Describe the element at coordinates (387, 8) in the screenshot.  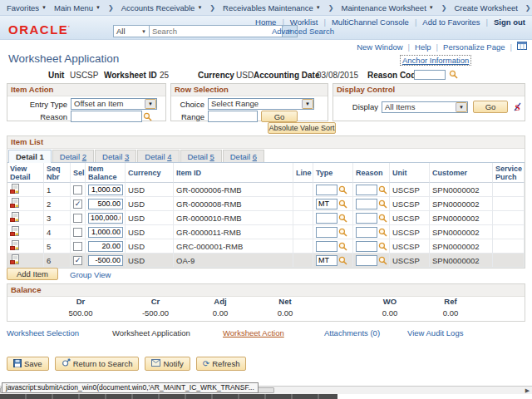
I see `breadcrumb-item-maintenance-worksheet: Maintenance Worksheet▼` at that location.